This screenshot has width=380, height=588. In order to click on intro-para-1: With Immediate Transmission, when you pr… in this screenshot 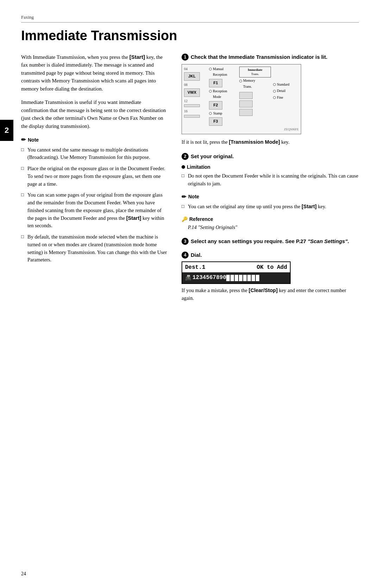, I will do `click(95, 73)`.